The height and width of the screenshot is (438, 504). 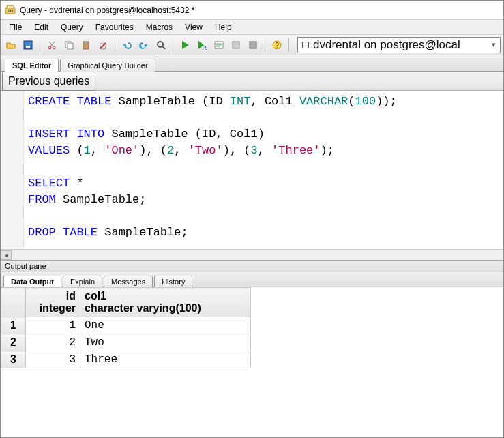 What do you see at coordinates (69, 45) in the screenshot?
I see `copy-icon` at bounding box center [69, 45].